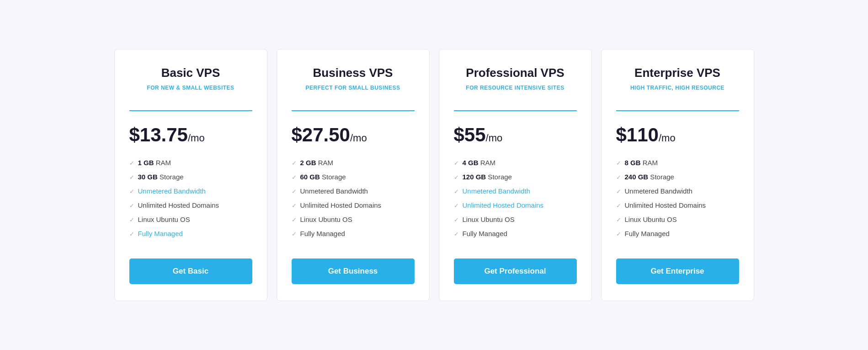 The height and width of the screenshot is (350, 868). What do you see at coordinates (317, 163) in the screenshot?
I see `feature-text: 2 GB RAM` at bounding box center [317, 163].